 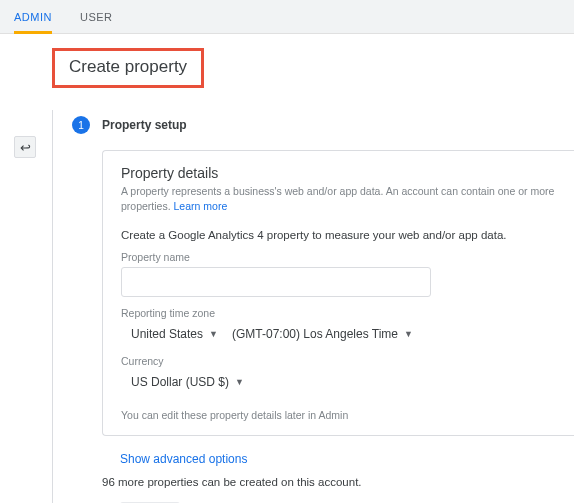 What do you see at coordinates (323, 125) in the screenshot?
I see `step-header: 1 Property setup` at bounding box center [323, 125].